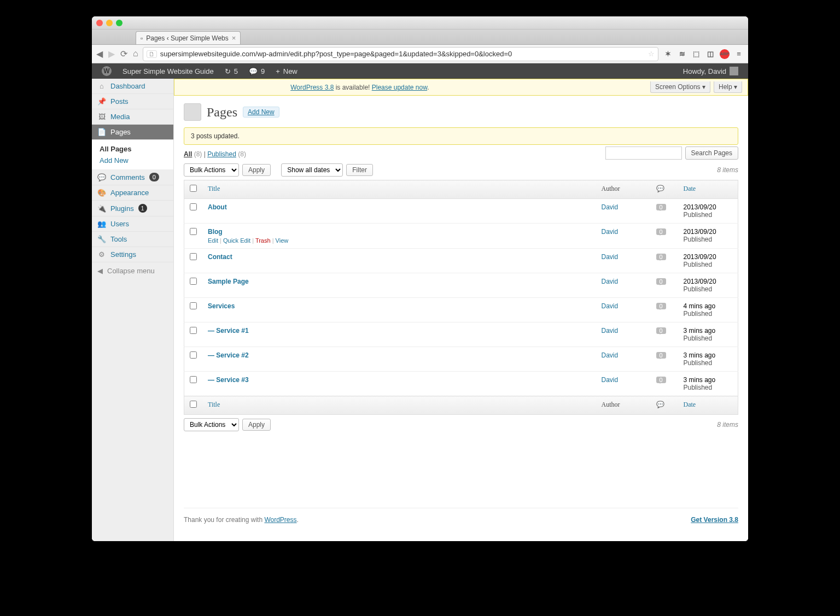 This screenshot has height=616, width=840. What do you see at coordinates (282, 240) in the screenshot?
I see `view-link: View` at bounding box center [282, 240].